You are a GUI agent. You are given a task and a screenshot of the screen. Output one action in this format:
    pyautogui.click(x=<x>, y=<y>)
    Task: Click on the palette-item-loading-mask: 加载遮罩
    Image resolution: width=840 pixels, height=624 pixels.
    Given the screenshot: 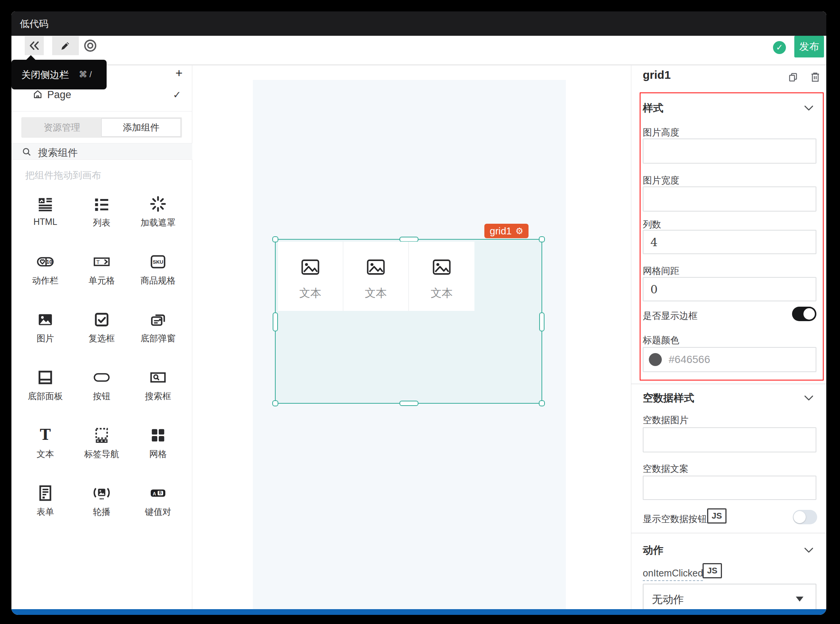 What is the action you would take?
    pyautogui.click(x=158, y=215)
    